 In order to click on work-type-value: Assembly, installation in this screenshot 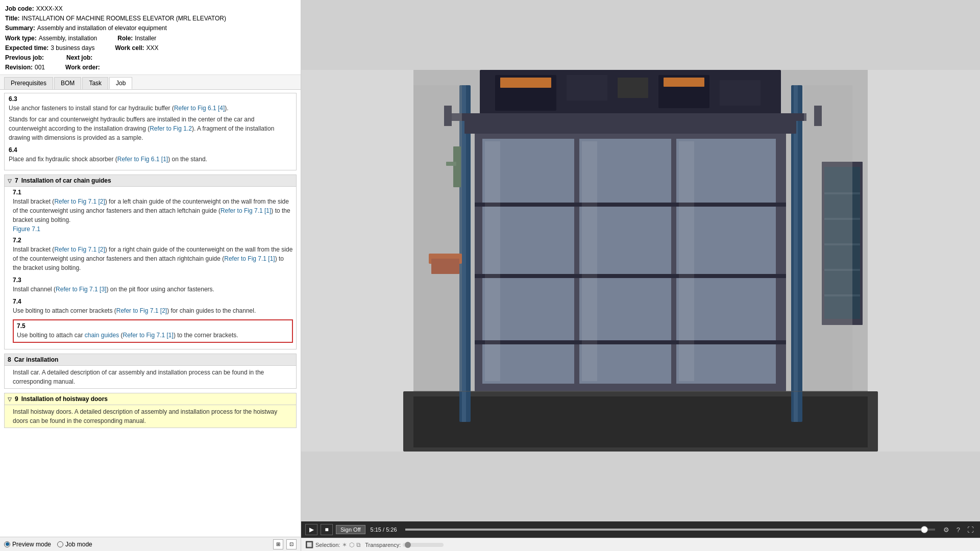, I will do `click(68, 39)`.